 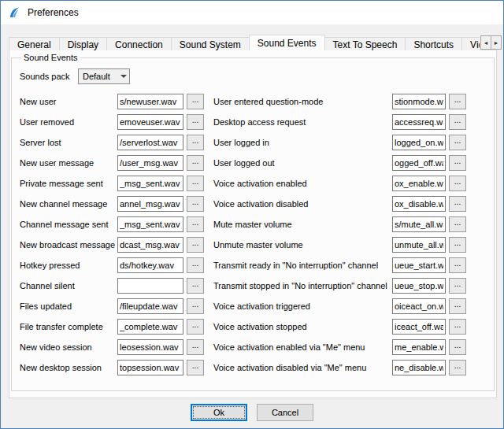 What do you see at coordinates (254, 183) in the screenshot?
I see `sound-event-row: Private message sent ... Voice activatio…` at bounding box center [254, 183].